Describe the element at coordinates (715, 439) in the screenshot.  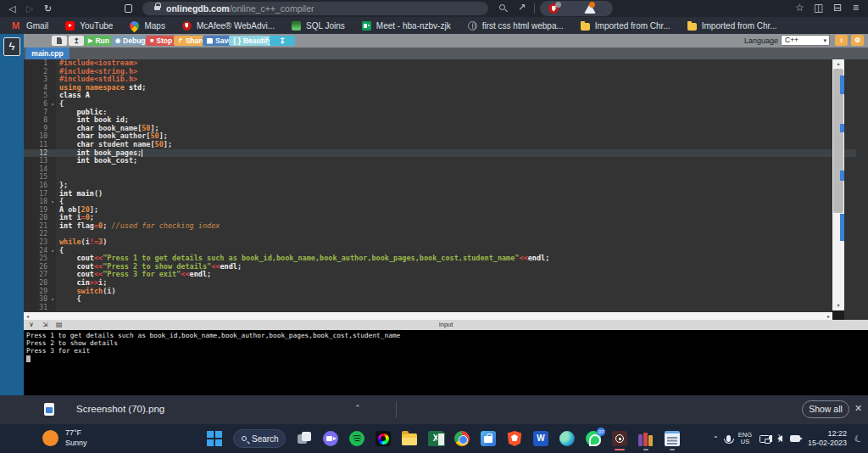
I see `tray-overflow-icon: ⌃` at that location.